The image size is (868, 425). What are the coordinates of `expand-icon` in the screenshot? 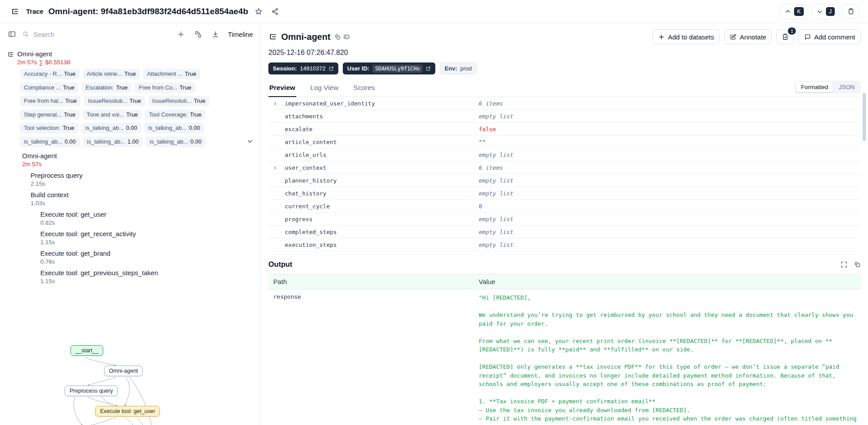 It's located at (844, 265).